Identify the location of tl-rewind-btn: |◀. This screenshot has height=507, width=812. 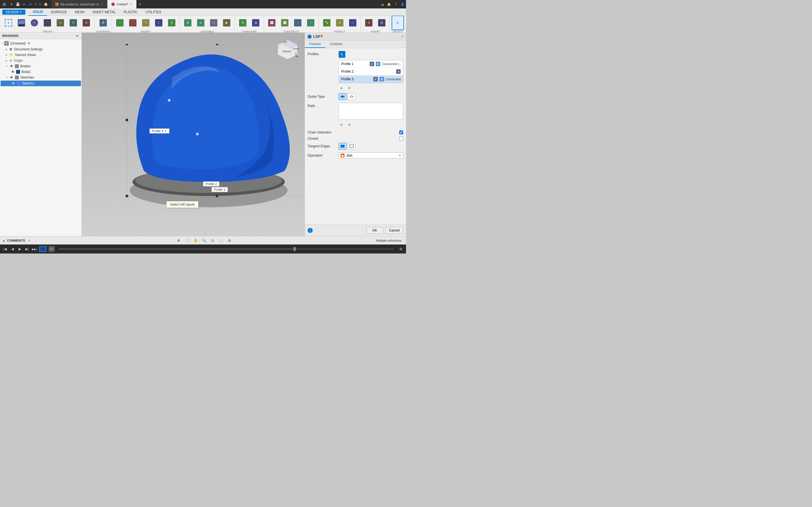
(5, 249).